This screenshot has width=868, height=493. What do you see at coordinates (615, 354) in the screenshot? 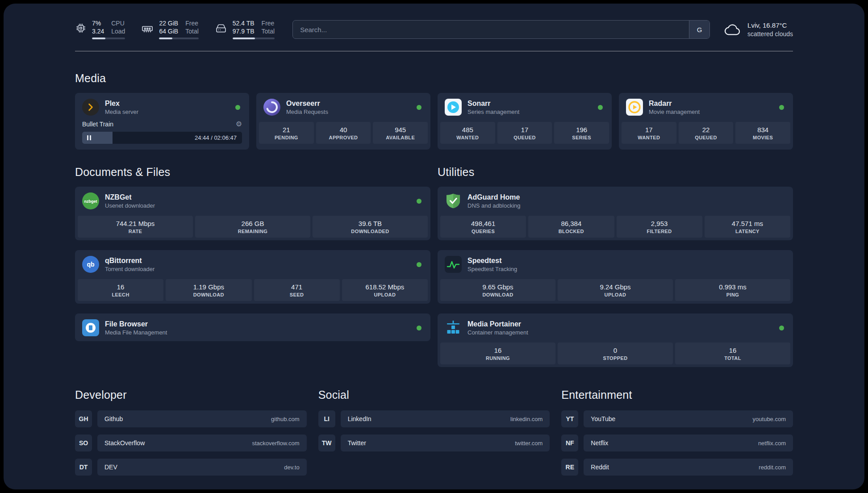
I see `portainer-stat-stopped: 0 STOPPED` at bounding box center [615, 354].